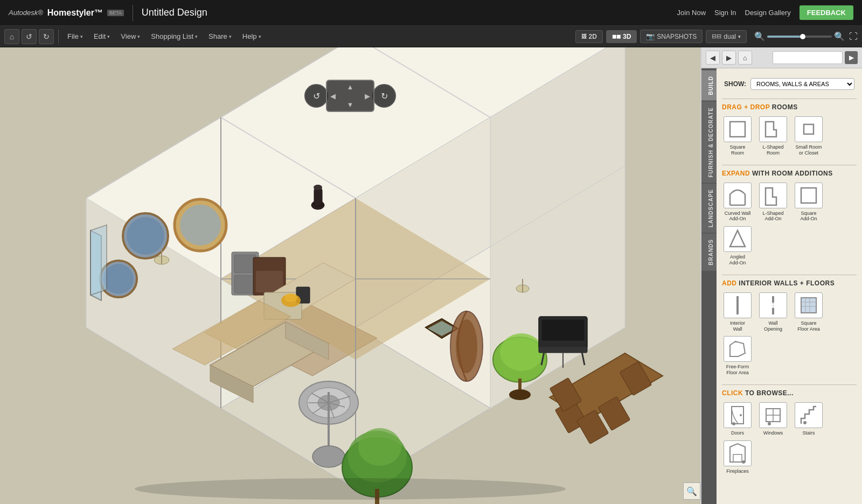 The height and width of the screenshot is (504, 862). I want to click on view-label: View, so click(128, 37).